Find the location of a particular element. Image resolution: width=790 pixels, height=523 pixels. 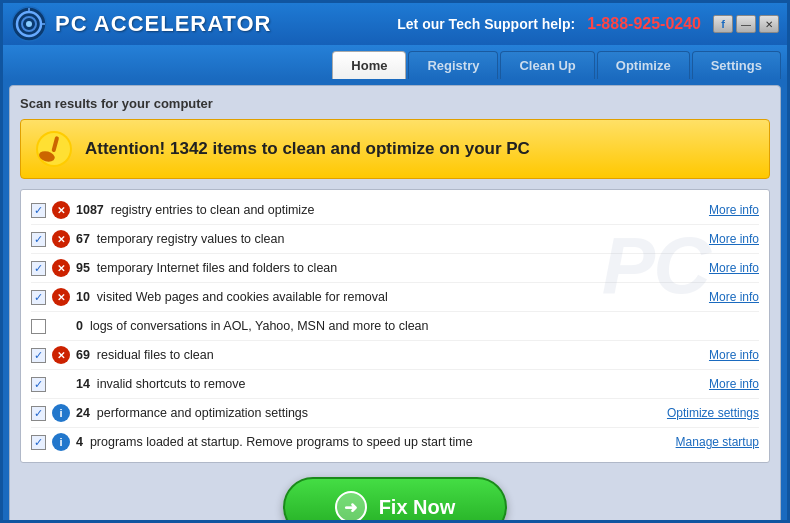

tab-cleanup: Clean Up is located at coordinates (547, 65).